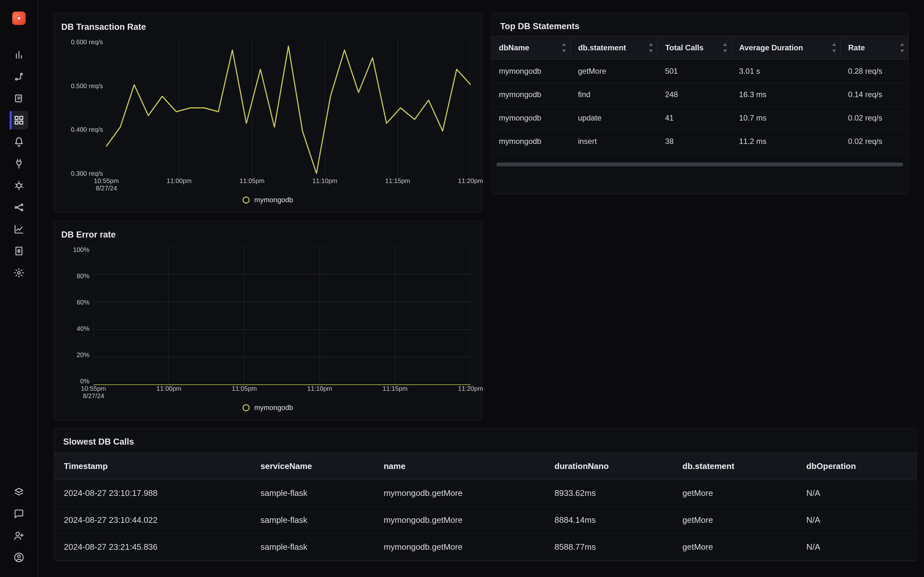 The width and height of the screenshot is (924, 577). I want to click on sidebar-item-exceptions, so click(19, 185).